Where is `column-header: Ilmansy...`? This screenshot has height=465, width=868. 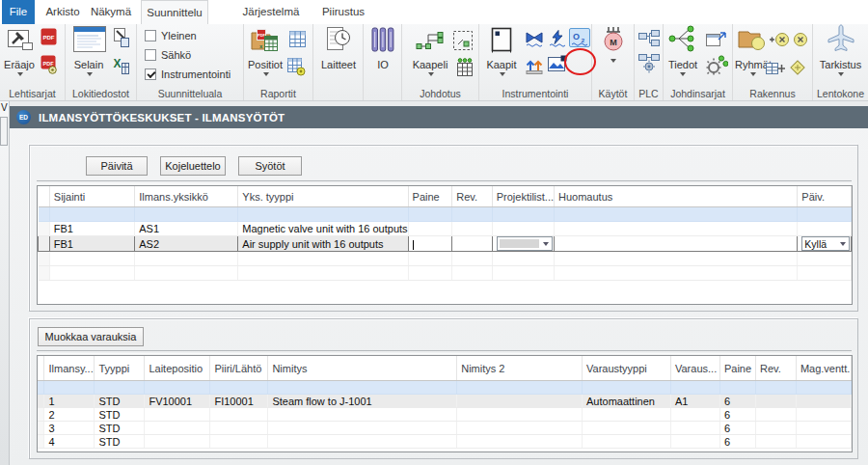
column-header: Ilmansy... is located at coordinates (69, 369).